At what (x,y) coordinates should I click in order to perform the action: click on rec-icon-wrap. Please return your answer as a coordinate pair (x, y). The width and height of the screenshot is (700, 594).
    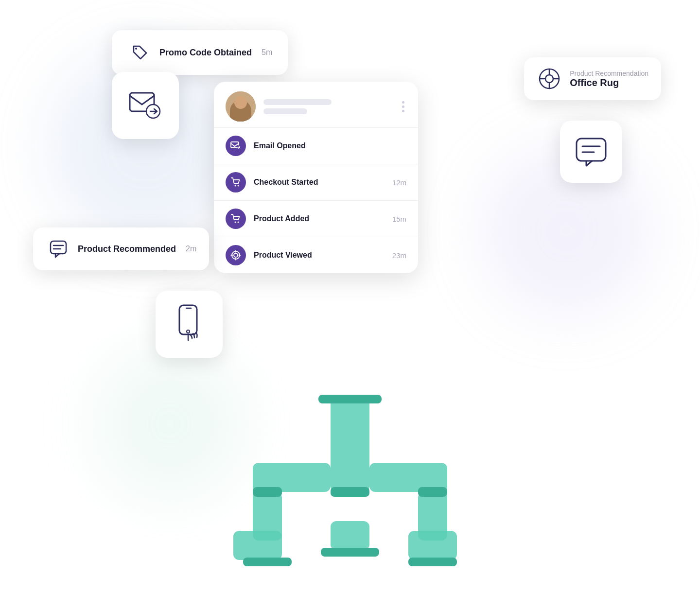
    Looking at the image, I should click on (549, 79).